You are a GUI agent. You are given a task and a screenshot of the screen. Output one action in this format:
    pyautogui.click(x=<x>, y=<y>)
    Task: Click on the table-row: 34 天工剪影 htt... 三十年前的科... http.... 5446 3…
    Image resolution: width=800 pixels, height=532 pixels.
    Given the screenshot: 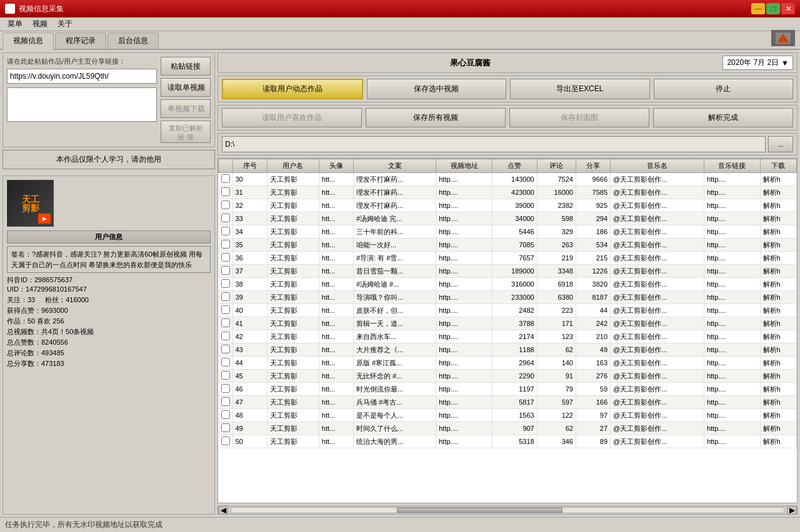 What is the action you would take?
    pyautogui.click(x=508, y=232)
    